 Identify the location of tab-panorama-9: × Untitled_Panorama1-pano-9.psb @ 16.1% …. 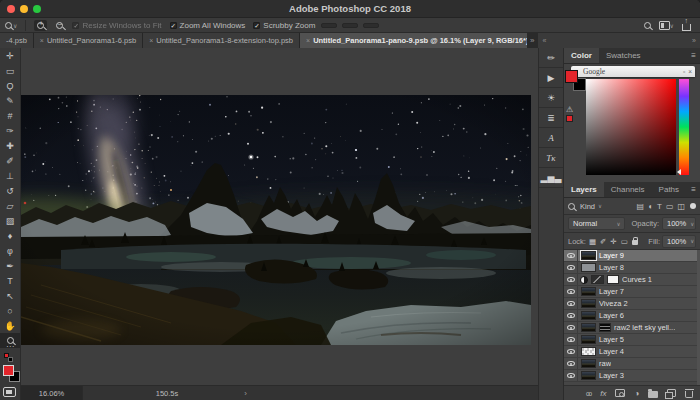
(414, 40).